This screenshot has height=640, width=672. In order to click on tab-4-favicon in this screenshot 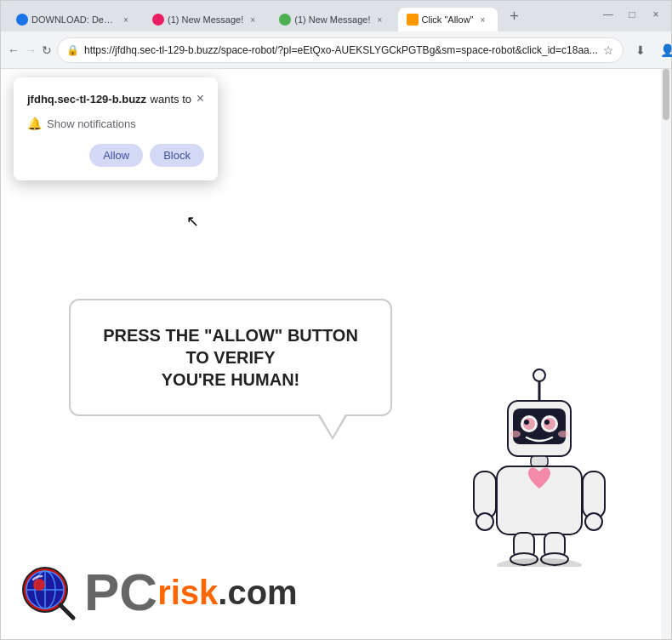, I will do `click(413, 20)`.